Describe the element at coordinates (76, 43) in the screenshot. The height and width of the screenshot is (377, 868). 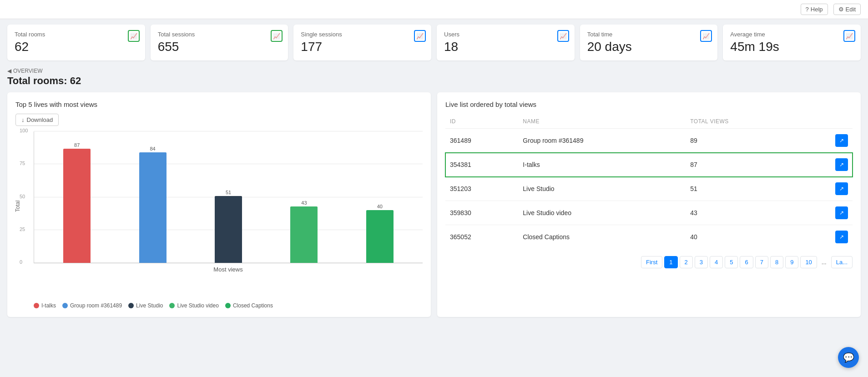
I see `stat-card-0: Total rooms 62 📈` at that location.